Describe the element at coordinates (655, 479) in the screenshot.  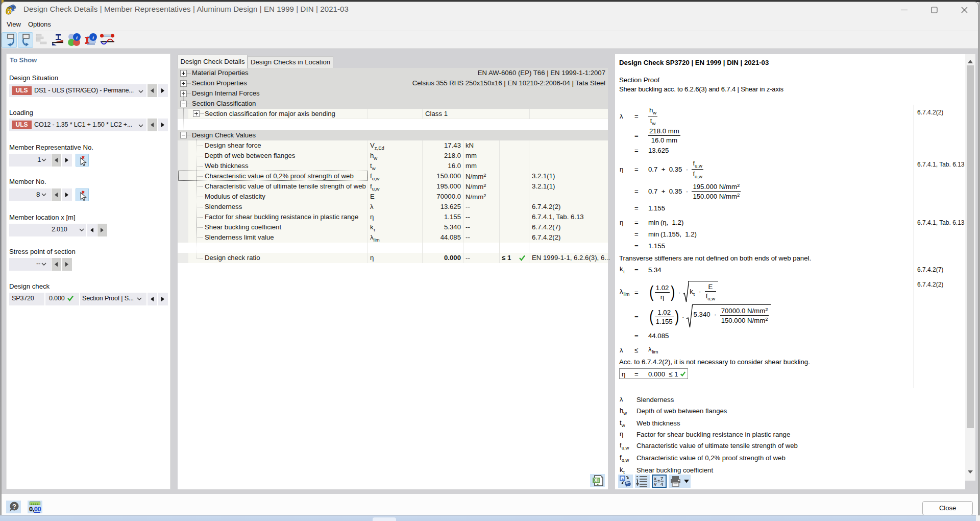
I see `svg-text: x` at that location.